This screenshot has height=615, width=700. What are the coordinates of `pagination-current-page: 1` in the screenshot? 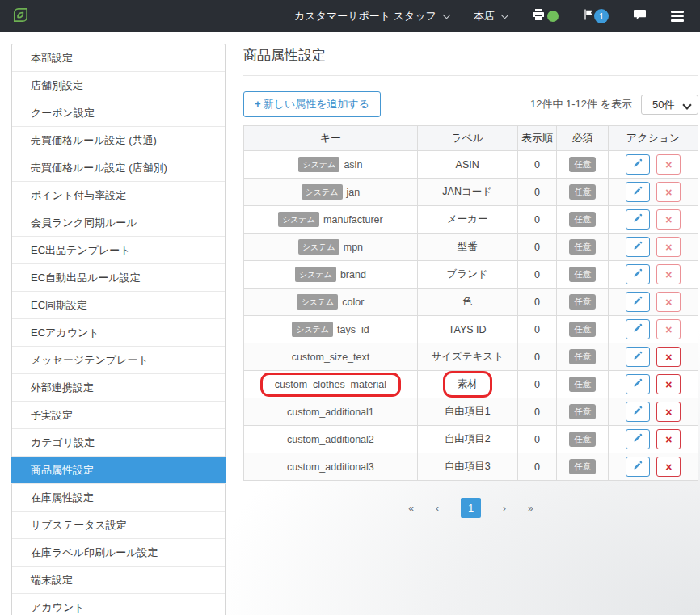 It's located at (470, 508).